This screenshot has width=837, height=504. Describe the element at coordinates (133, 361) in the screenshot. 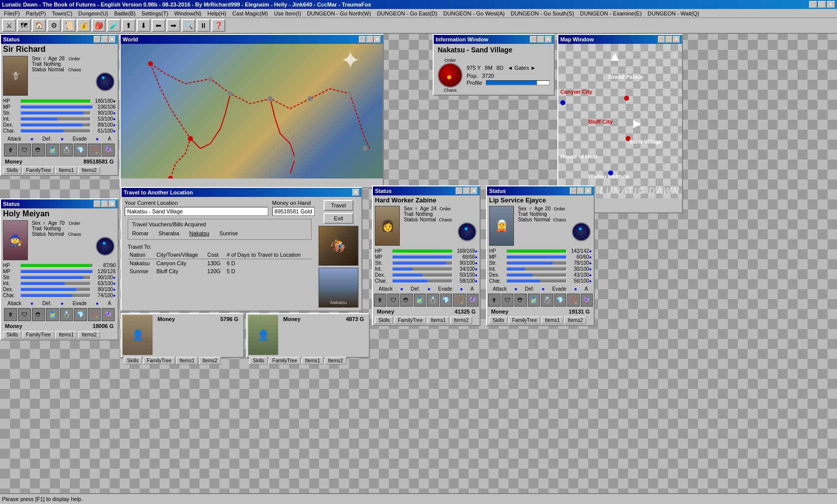

I see `tab-skills-p1: Skills` at that location.